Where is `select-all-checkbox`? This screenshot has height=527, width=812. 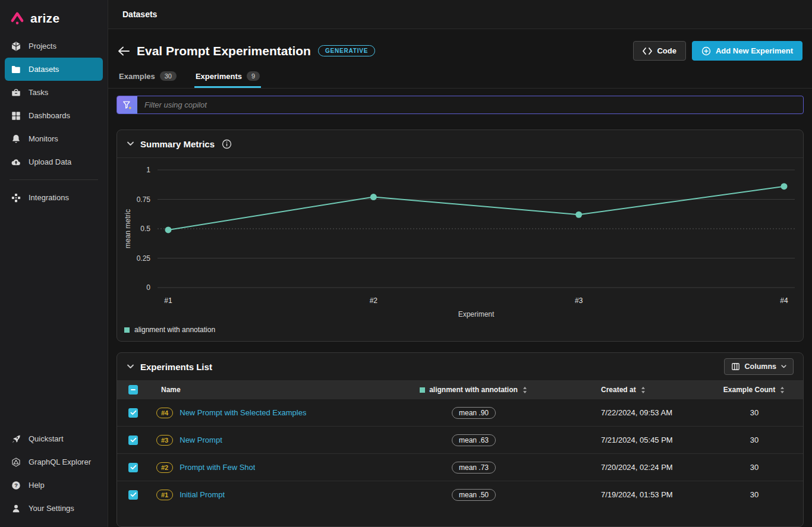
select-all-checkbox is located at coordinates (133, 390).